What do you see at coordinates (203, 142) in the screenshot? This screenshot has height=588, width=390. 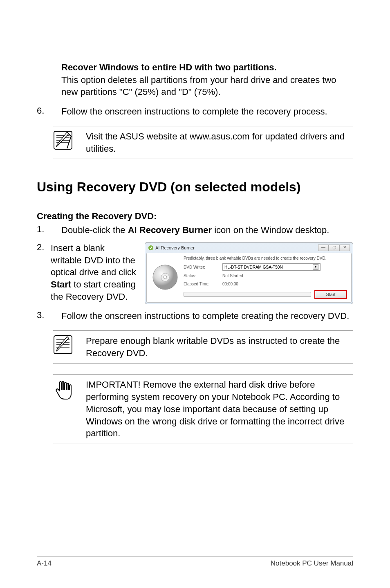 I see `note-asus-website: Visit the ASUS website at www.asus.com f…` at bounding box center [203, 142].